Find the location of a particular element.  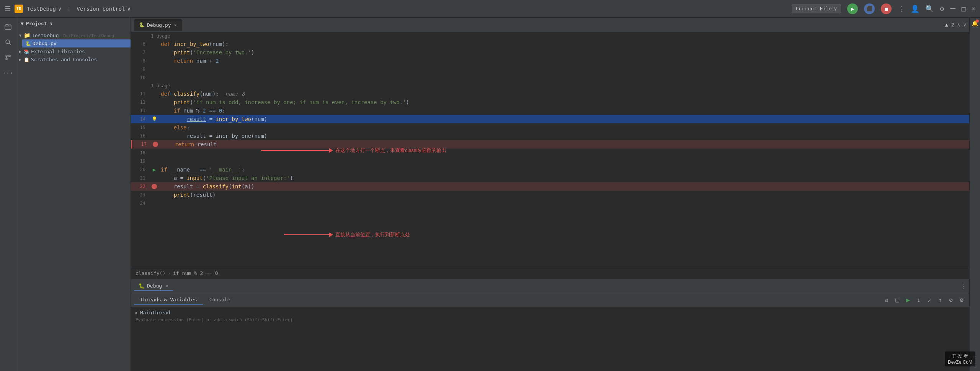

debug-tab-close: ✕ is located at coordinates (167, 286).